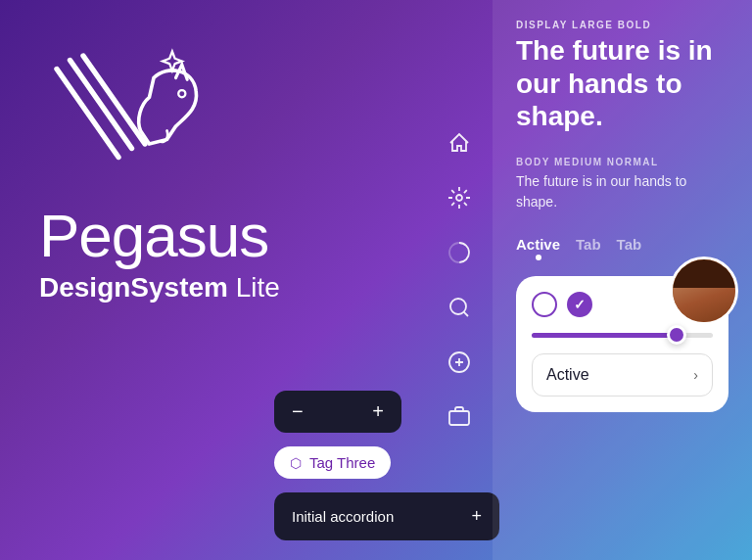  I want to click on tab-2: Tab, so click(630, 247).